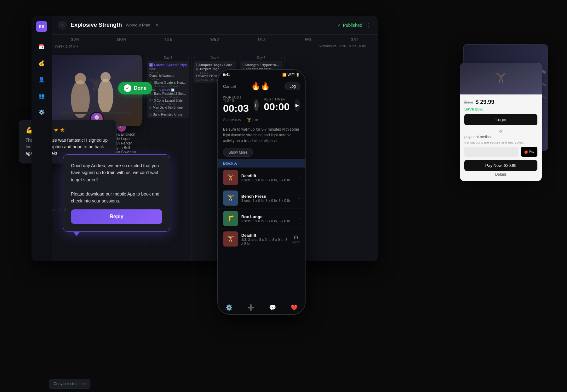 This screenshot has width=567, height=392. Describe the element at coordinates (231, 178) in the screenshot. I see `exercise-thumbnail-deadlift: 🏋️` at that location.